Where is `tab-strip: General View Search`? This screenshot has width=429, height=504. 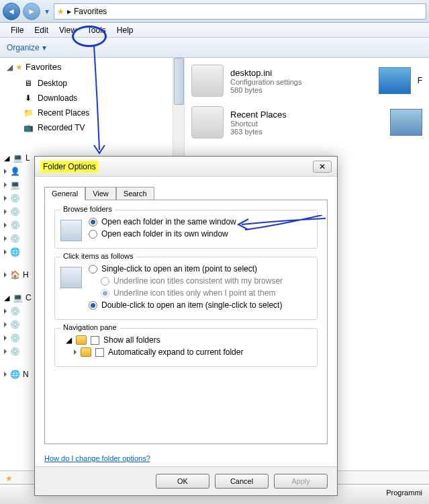 tab-strip: General View Search is located at coordinates (186, 188).